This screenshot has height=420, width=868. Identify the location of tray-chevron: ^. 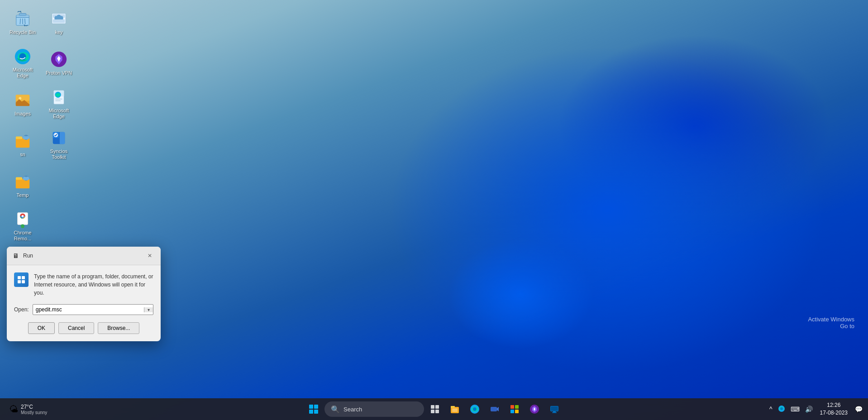
(771, 409).